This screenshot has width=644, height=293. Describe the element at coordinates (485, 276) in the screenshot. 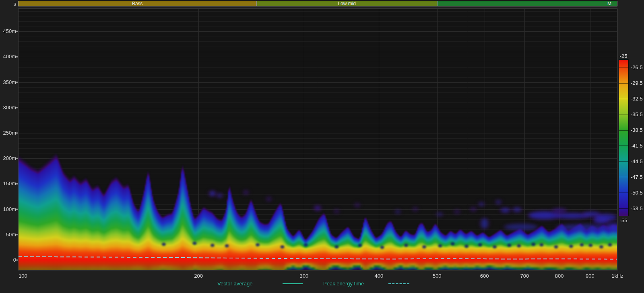

I see `x-tick-label: 600` at that location.